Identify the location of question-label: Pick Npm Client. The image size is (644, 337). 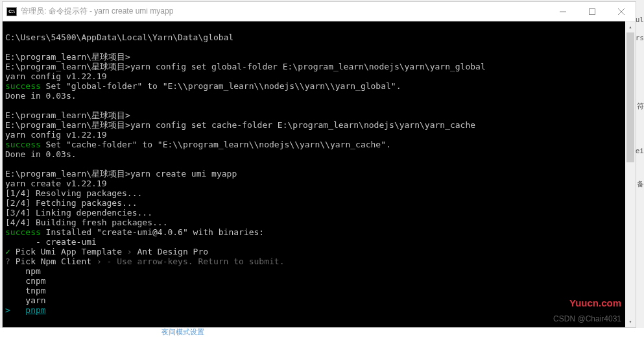
(51, 261).